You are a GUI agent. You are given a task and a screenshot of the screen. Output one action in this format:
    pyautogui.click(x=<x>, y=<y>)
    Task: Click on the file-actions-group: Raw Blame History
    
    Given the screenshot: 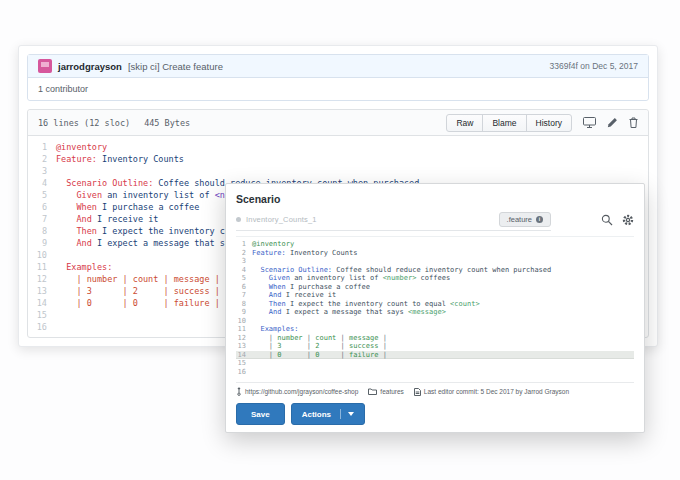 What is the action you would take?
    pyautogui.click(x=509, y=123)
    